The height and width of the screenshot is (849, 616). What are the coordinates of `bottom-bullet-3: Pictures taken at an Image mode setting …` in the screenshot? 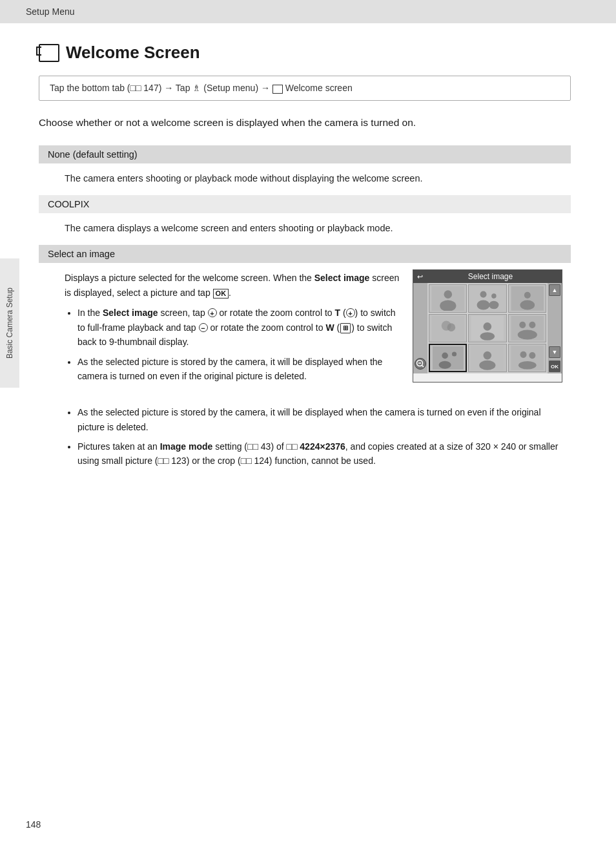 It's located at (320, 454).